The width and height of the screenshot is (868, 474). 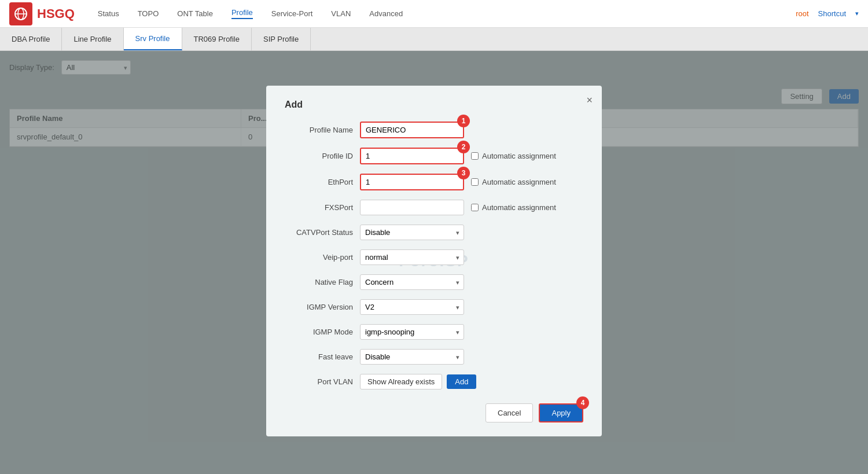 What do you see at coordinates (583, 403) in the screenshot?
I see `badge-4: 4` at bounding box center [583, 403].